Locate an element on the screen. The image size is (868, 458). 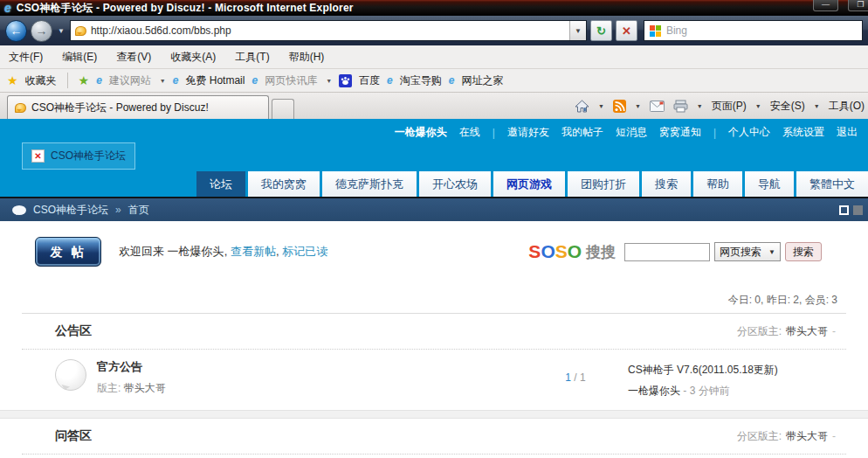
fav-baidu: 百度 is located at coordinates (369, 80).